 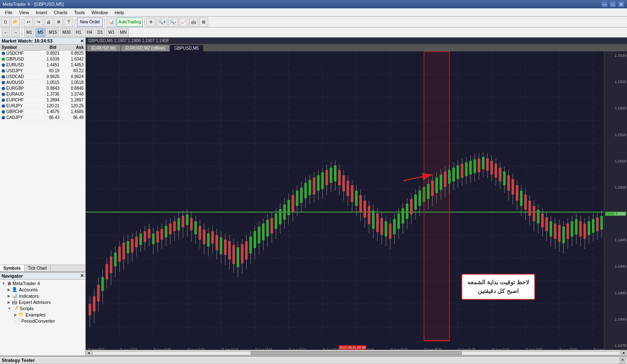 I want to click on indicators-button: 📈, so click(x=184, y=22).